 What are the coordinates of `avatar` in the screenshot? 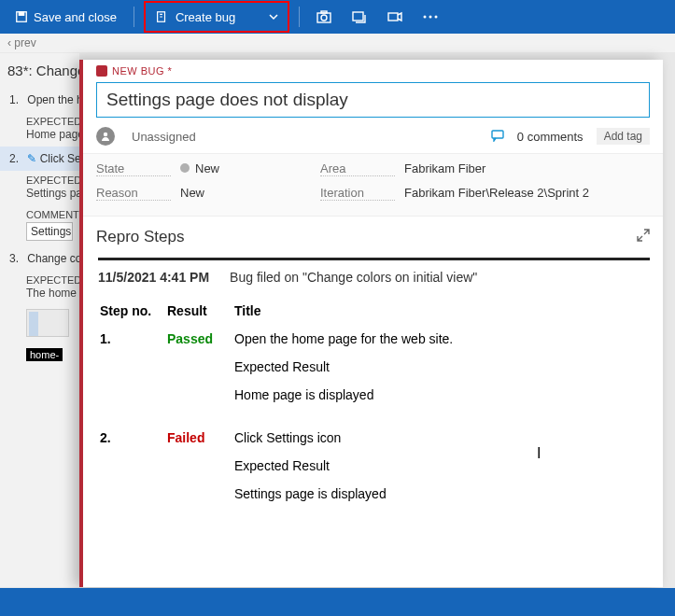 It's located at (105, 136).